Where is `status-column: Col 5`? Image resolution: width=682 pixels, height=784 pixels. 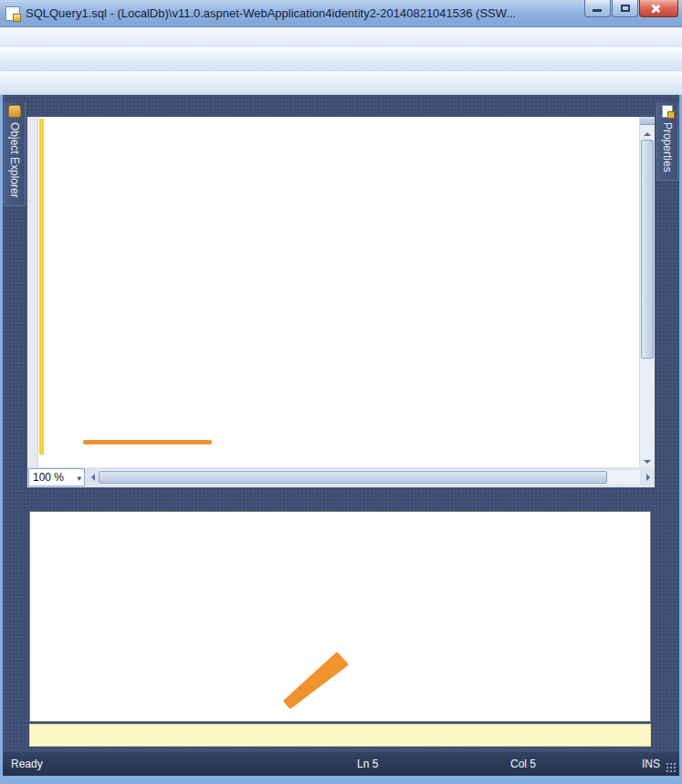
status-column: Col 5 is located at coordinates (523, 764).